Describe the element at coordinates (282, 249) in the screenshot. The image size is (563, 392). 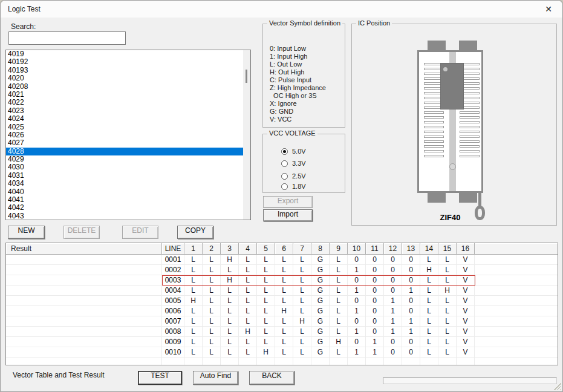
I see `table-header-row: Result LINE 12345678910111213141516` at that location.